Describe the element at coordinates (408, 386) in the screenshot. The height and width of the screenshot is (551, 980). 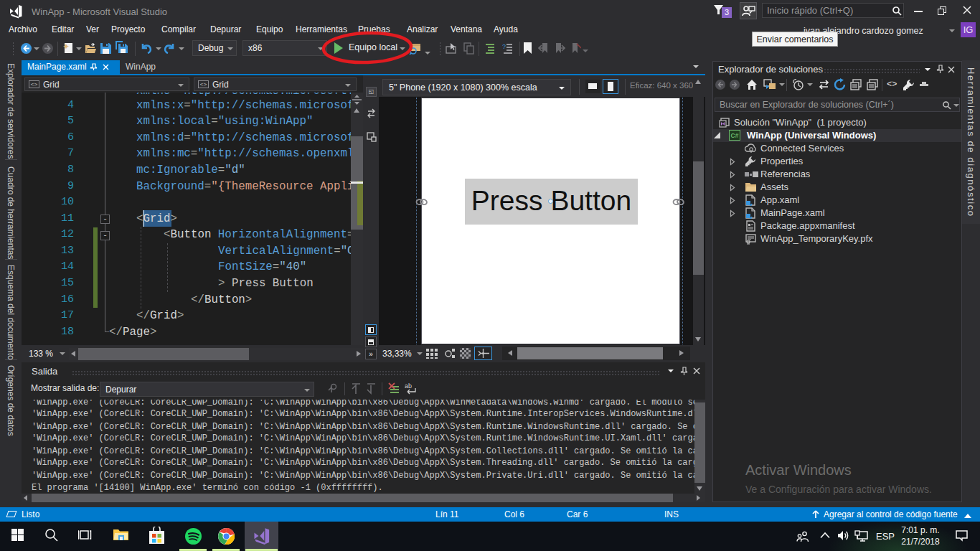
I see `svg-text: ab` at that location.